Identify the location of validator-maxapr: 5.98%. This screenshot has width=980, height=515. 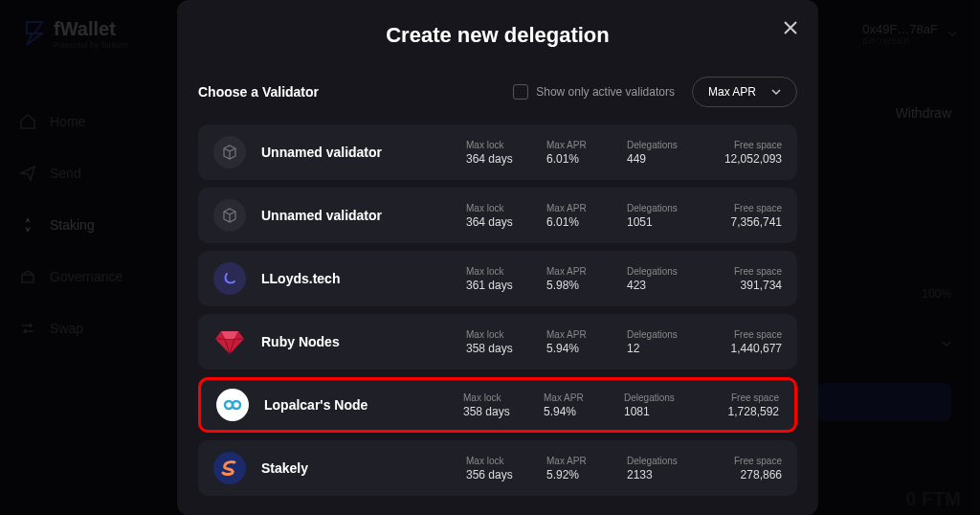
(563, 285).